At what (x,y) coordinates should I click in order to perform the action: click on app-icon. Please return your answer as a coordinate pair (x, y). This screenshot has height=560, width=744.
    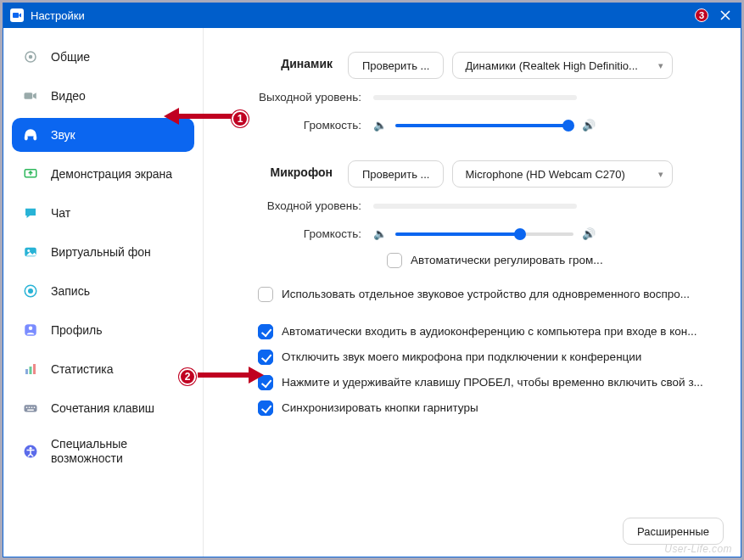
    Looking at the image, I should click on (17, 15).